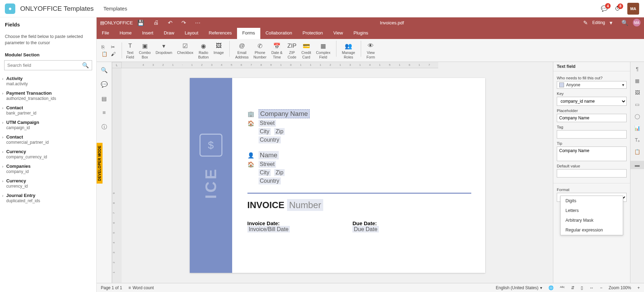  Describe the element at coordinates (349, 50) in the screenshot. I see `tool-manage-roles: 👥ManageRoles` at that location.